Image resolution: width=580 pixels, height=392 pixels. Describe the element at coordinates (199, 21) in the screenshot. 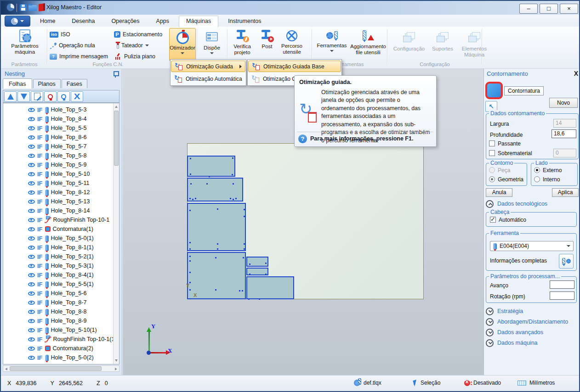

I see `tab-máquinas: Máquinas` at that location.